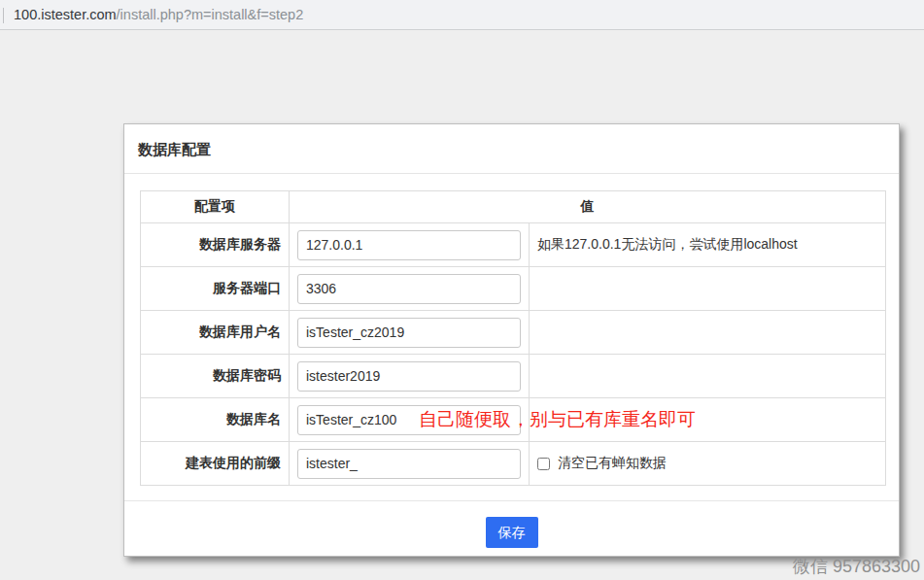  Describe the element at coordinates (513, 377) in the screenshot. I see `table-row: 数据库密码` at that location.